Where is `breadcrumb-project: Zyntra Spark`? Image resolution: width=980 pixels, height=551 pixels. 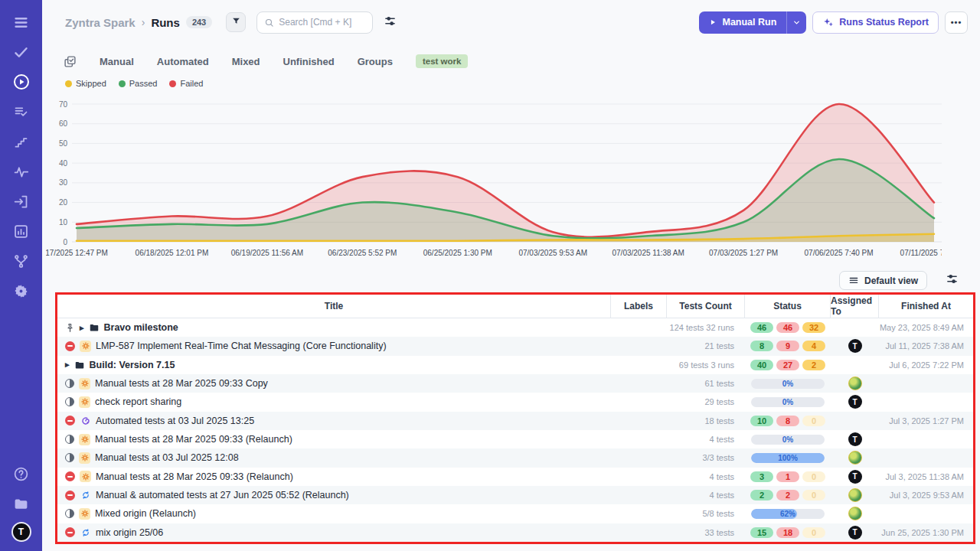 breadcrumb-project: Zyntra Spark is located at coordinates (100, 23).